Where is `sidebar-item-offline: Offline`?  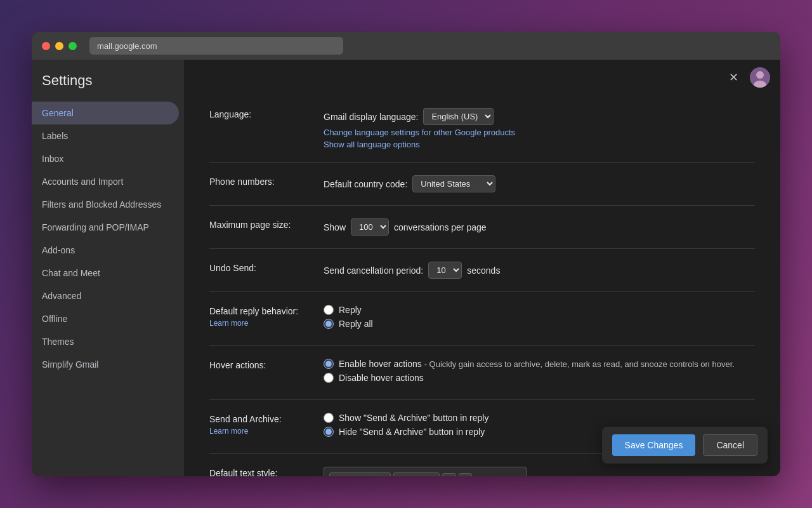 sidebar-item-offline: Offline is located at coordinates (105, 319).